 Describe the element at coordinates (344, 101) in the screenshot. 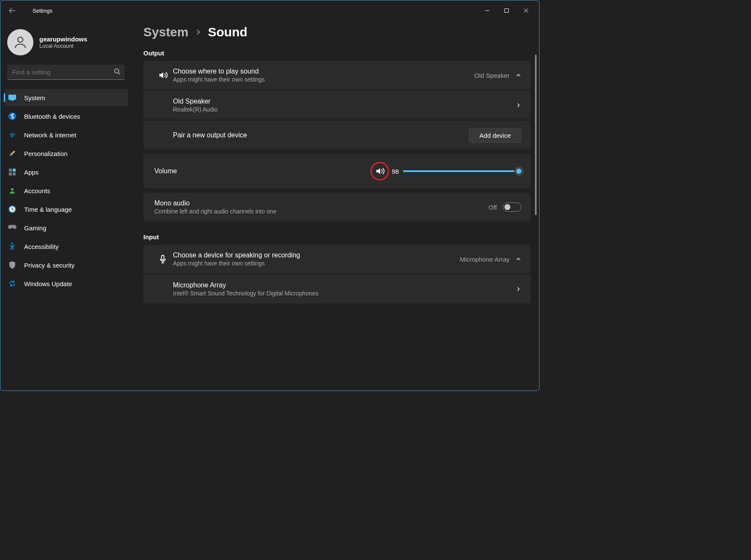

I see `card-title: Old Speaker` at that location.